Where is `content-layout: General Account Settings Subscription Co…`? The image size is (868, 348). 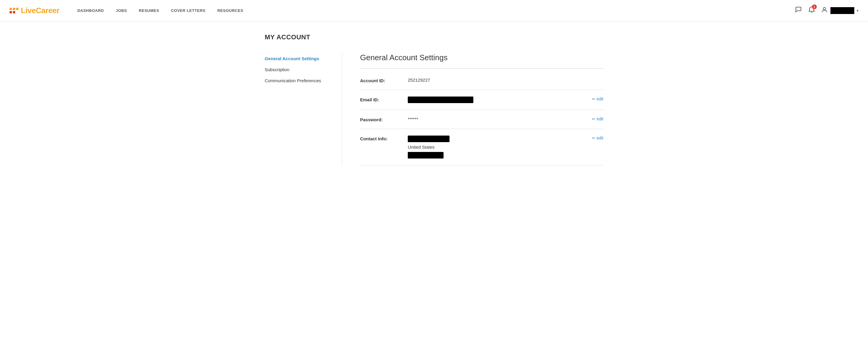 content-layout: General Account Settings Subscription Co… is located at coordinates (434, 109).